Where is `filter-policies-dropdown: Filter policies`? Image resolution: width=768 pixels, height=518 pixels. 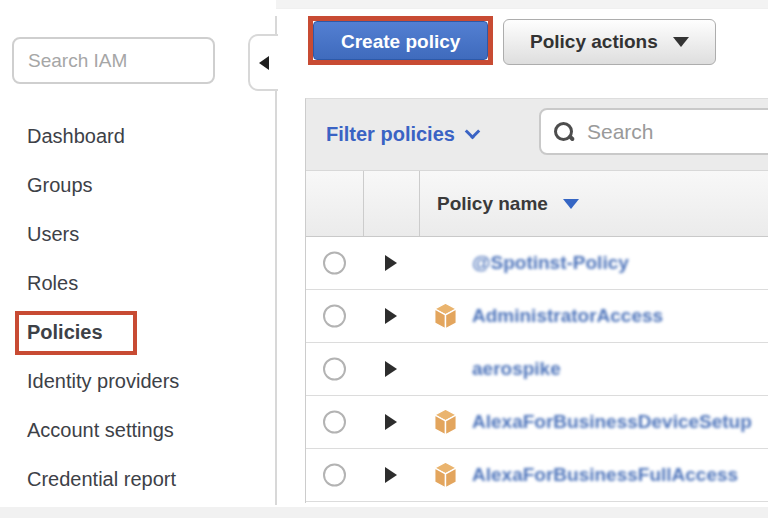 filter-policies-dropdown: Filter policies is located at coordinates (402, 134).